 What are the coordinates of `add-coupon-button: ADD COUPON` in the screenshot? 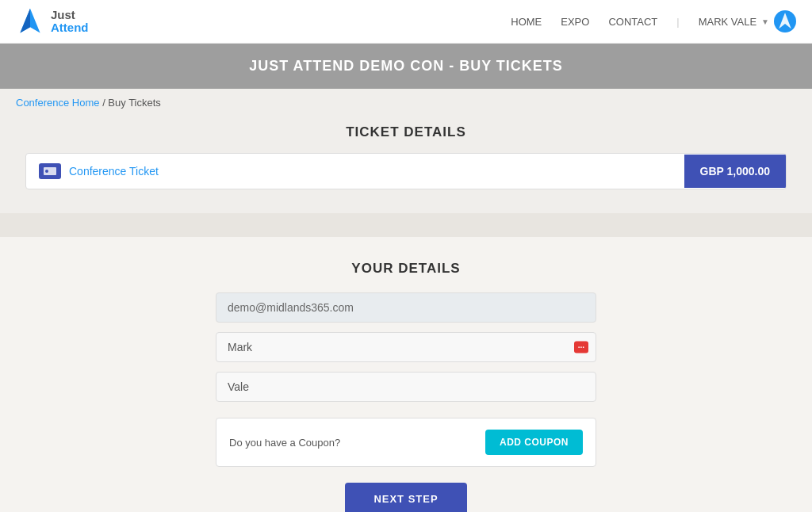 It's located at (534, 442).